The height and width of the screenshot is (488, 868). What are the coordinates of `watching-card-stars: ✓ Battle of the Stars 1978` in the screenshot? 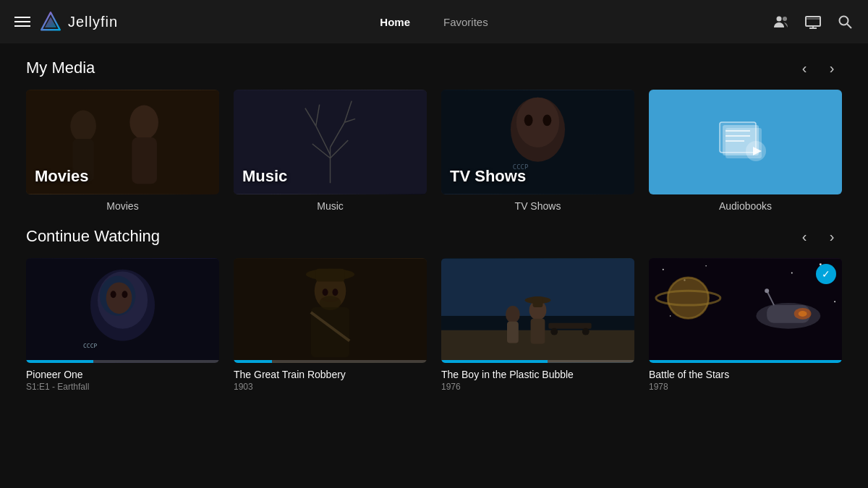 It's located at (745, 325).